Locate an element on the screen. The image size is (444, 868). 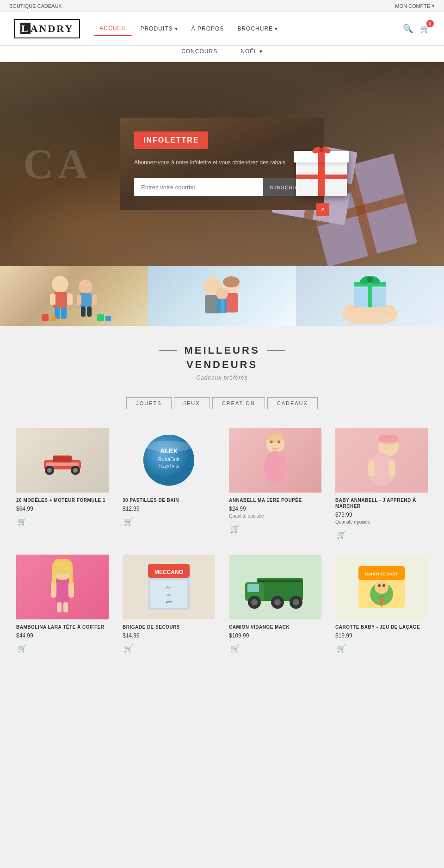
product-name-7: CAMION VIDANGE MACK is located at coordinates (259, 627).